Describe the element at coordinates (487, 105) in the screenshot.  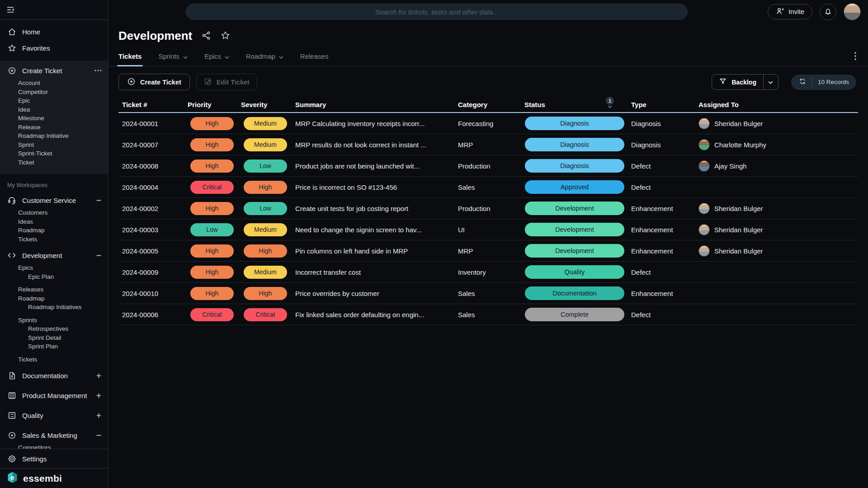
I see `column-header-category: Category` at that location.